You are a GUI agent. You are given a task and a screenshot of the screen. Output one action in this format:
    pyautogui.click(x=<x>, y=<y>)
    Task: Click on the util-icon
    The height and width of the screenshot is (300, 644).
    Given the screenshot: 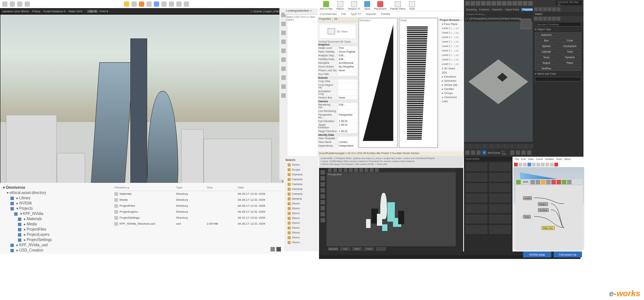 What is the action you would take?
    pyautogui.click(x=558, y=9)
    